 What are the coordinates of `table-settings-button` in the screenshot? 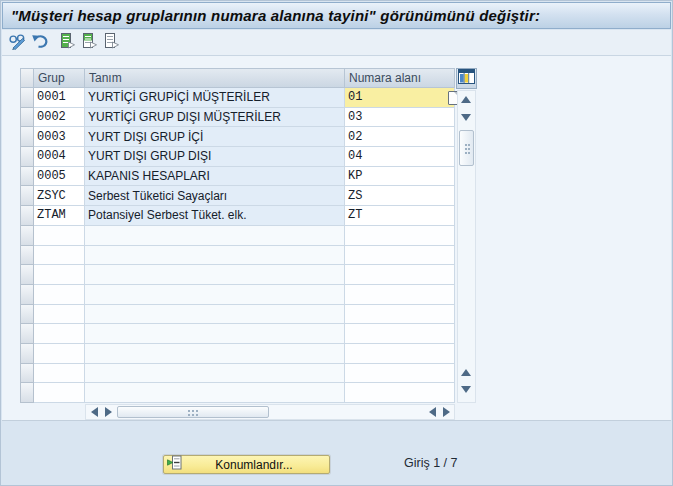 It's located at (466, 78).